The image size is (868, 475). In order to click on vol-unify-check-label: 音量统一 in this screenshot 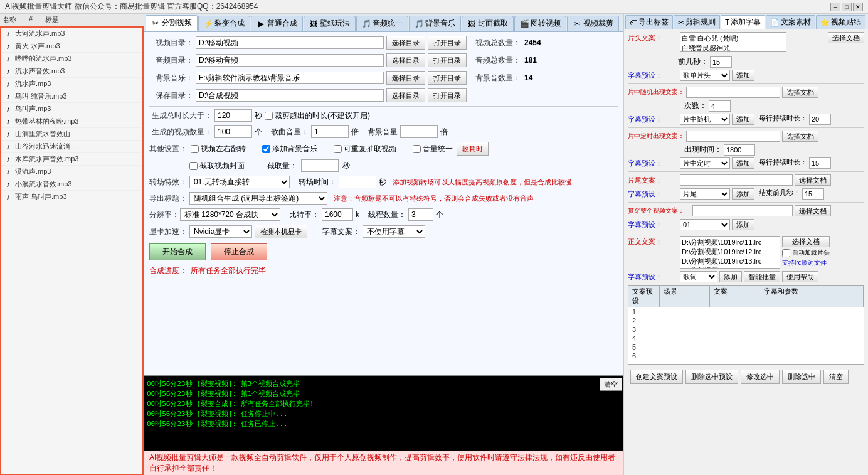, I will do `click(433, 149)`.